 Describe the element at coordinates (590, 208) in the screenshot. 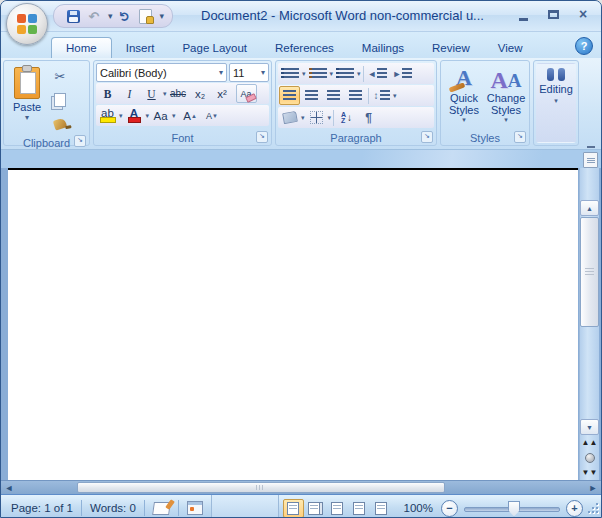

I see `scroll-up-button: ▲` at that location.